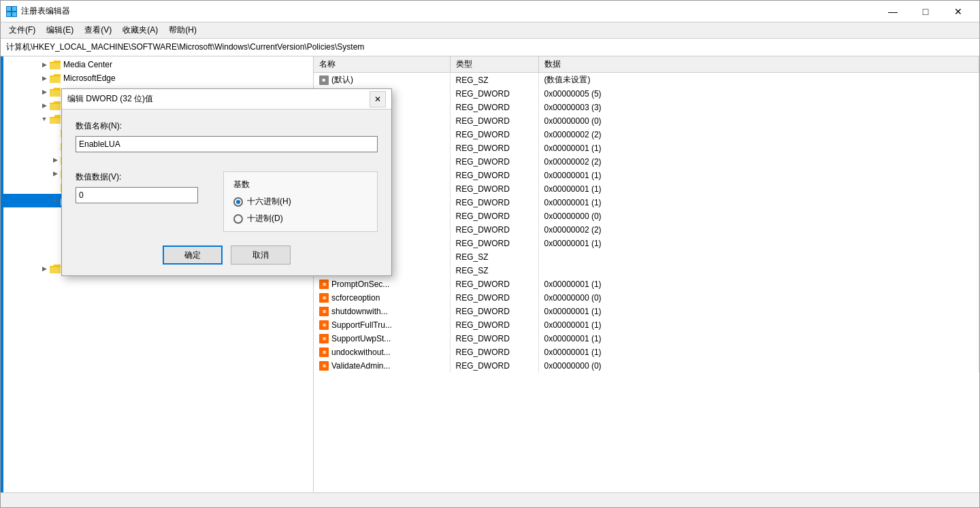 The width and height of the screenshot is (980, 508). Describe the element at coordinates (88, 65) in the screenshot. I see `tree-label-media-center: Media Center` at that location.